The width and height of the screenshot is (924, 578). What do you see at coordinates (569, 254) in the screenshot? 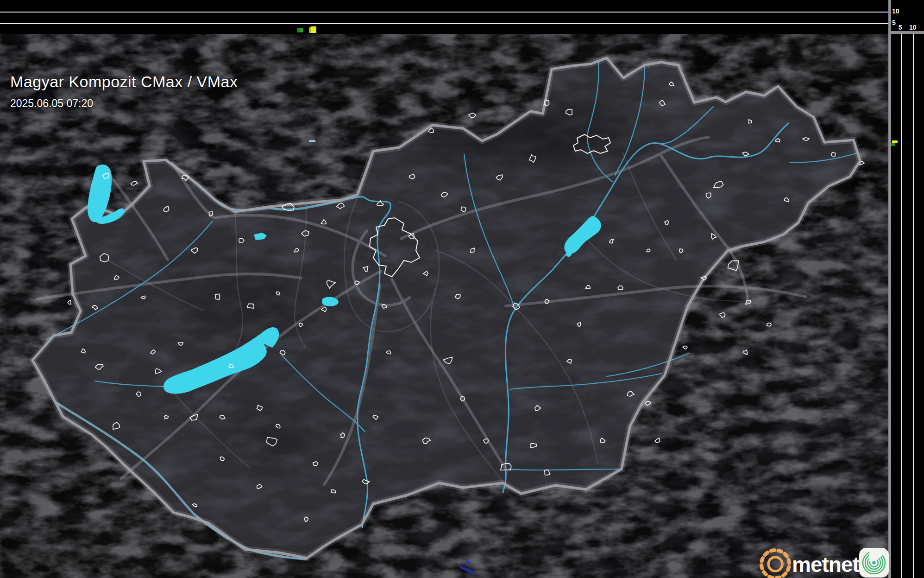
I see `lake-tisza-lobe` at bounding box center [569, 254].